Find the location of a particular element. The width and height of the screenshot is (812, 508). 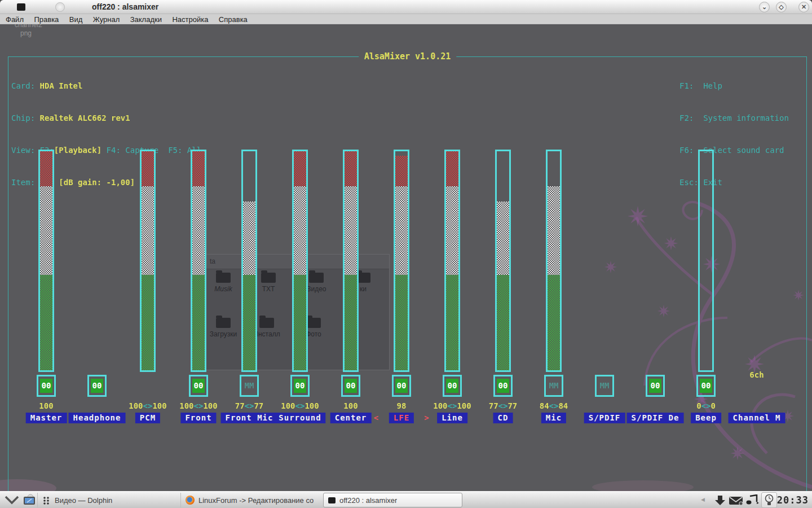

dolphin-icon is located at coordinates (46, 500).